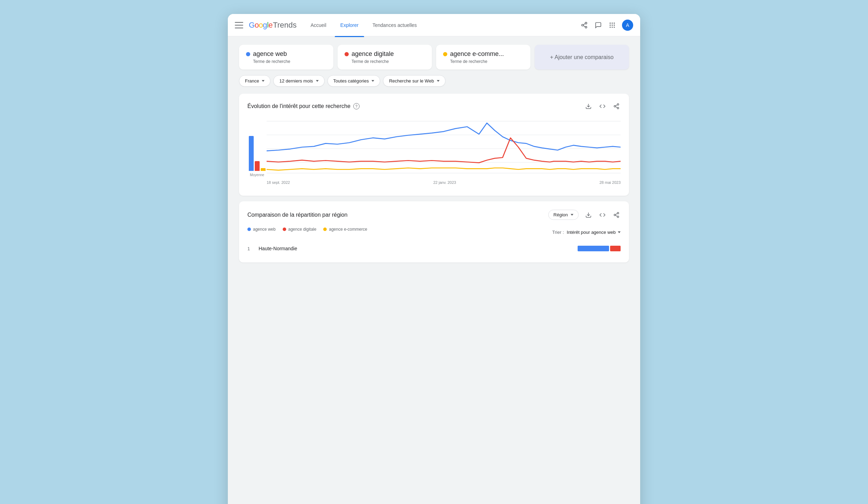 The image size is (868, 504). Describe the element at coordinates (602, 106) in the screenshot. I see `chart-card-actions` at that location.